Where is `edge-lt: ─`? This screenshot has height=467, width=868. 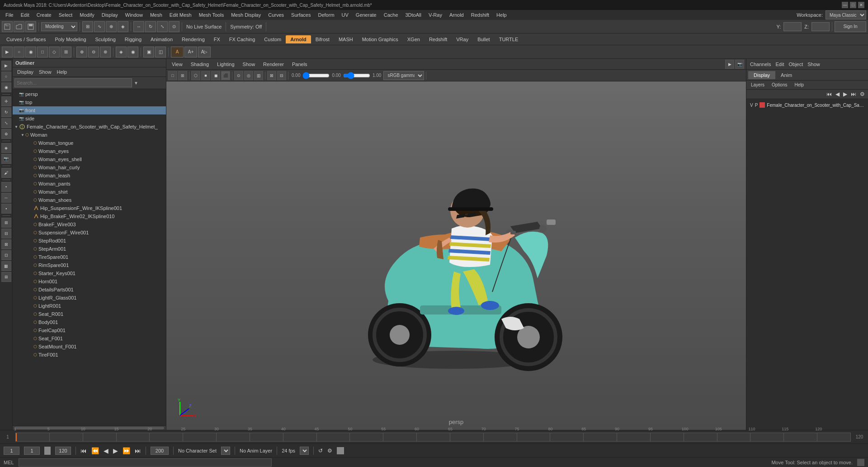 edge-lt: ─ is located at coordinates (6, 198).